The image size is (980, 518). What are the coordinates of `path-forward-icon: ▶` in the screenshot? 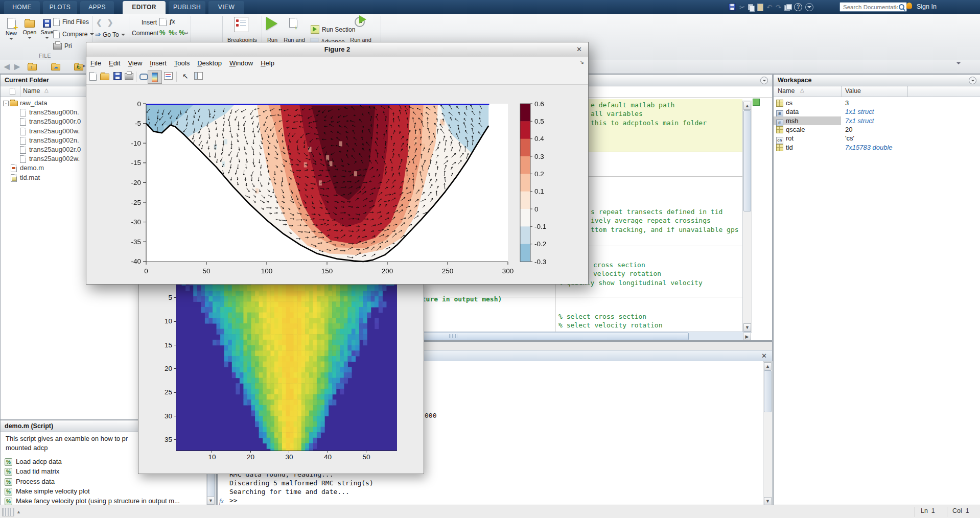 It's located at (17, 66).